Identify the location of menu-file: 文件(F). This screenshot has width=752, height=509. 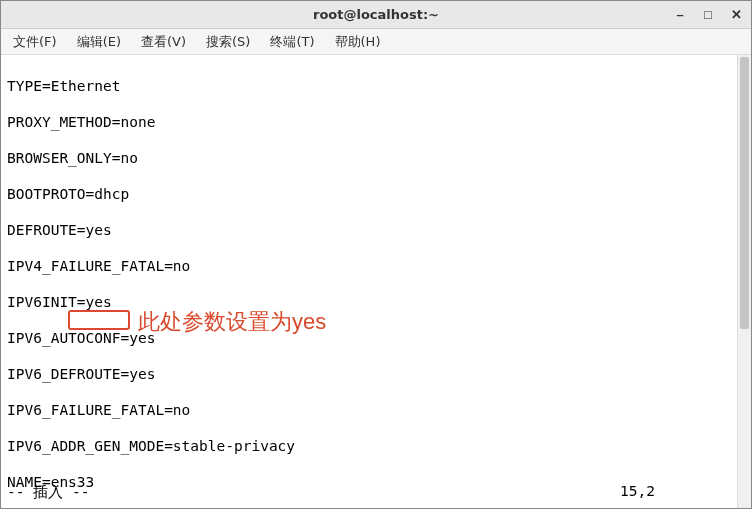
(35, 42).